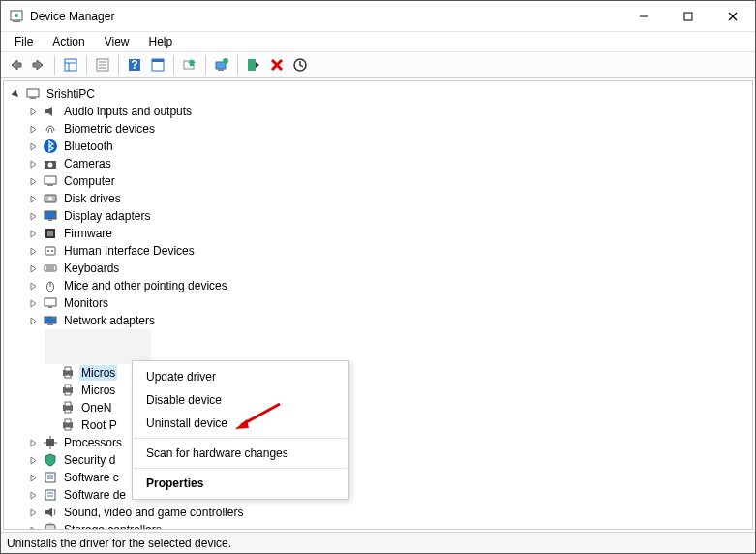  I want to click on menu-item-uninstall-device: Uninstall device, so click(240, 423).